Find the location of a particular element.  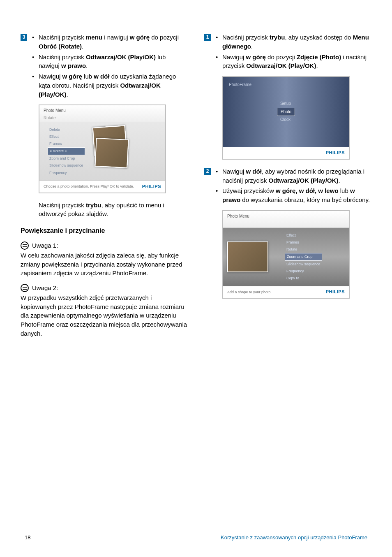

mock-hint: Choose a photo orientation. Press Play/ … is located at coordinates (89, 187).